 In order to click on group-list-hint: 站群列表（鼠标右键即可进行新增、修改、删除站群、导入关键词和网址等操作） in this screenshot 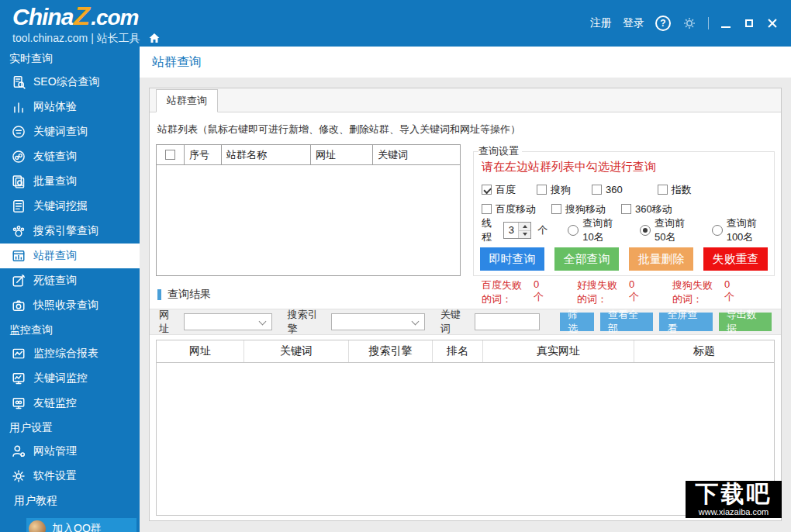, I will do `click(466, 130)`.